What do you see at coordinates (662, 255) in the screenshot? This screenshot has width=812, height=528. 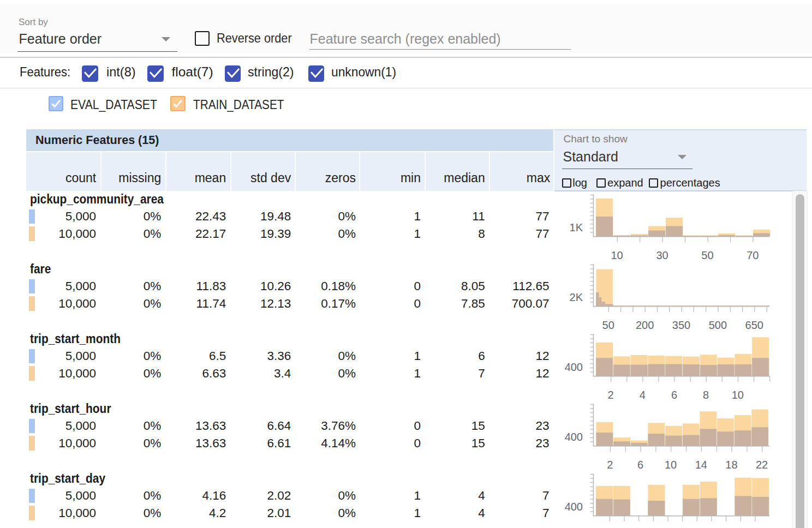 I see `svg-text: 30` at bounding box center [662, 255].